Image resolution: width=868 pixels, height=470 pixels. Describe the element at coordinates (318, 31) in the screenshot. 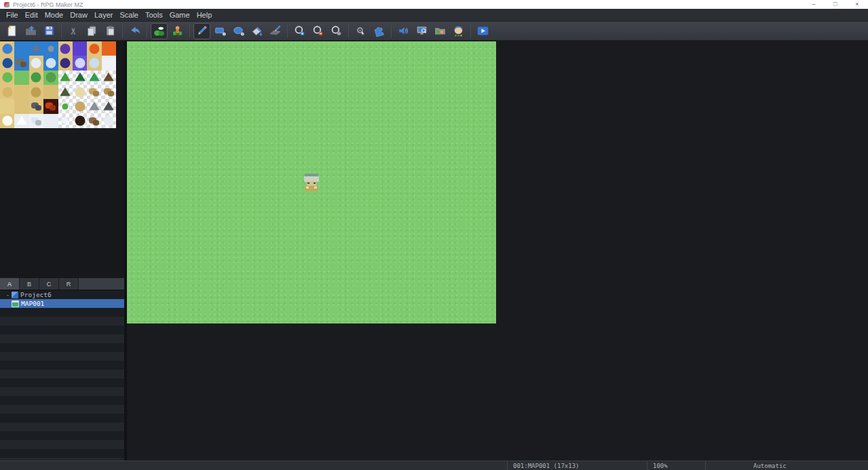

I see `zoom-out-button` at that location.